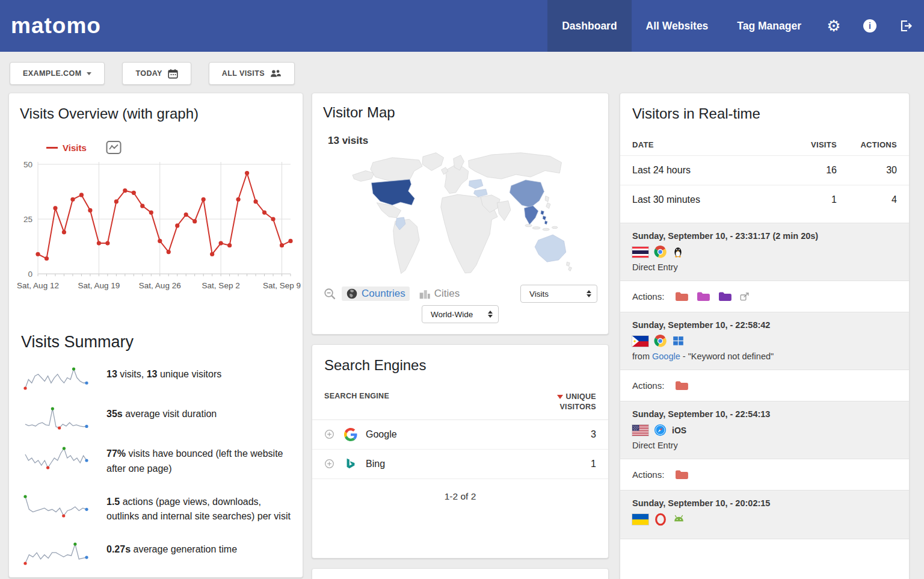 Image resolution: width=924 pixels, height=579 pixels. Describe the element at coordinates (515, 166) in the screenshot. I see `map-russia` at that location.